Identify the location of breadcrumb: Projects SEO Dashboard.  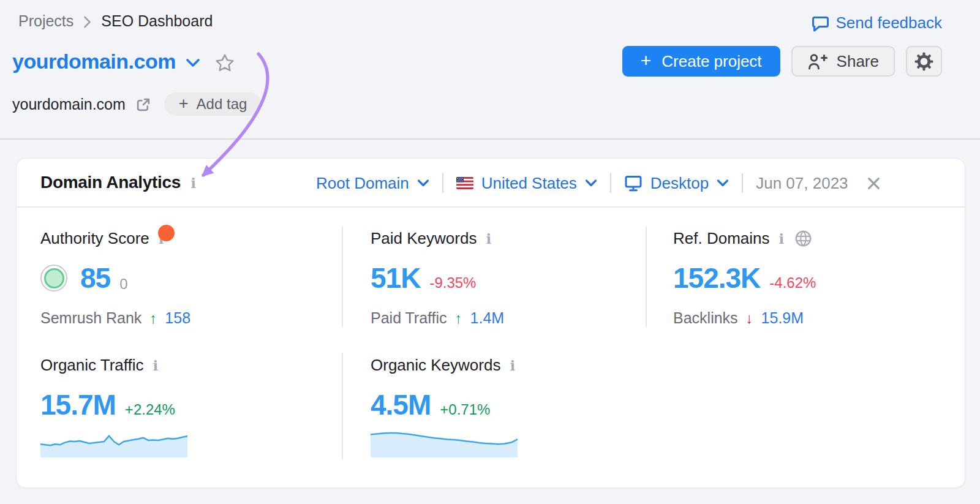
(115, 21).